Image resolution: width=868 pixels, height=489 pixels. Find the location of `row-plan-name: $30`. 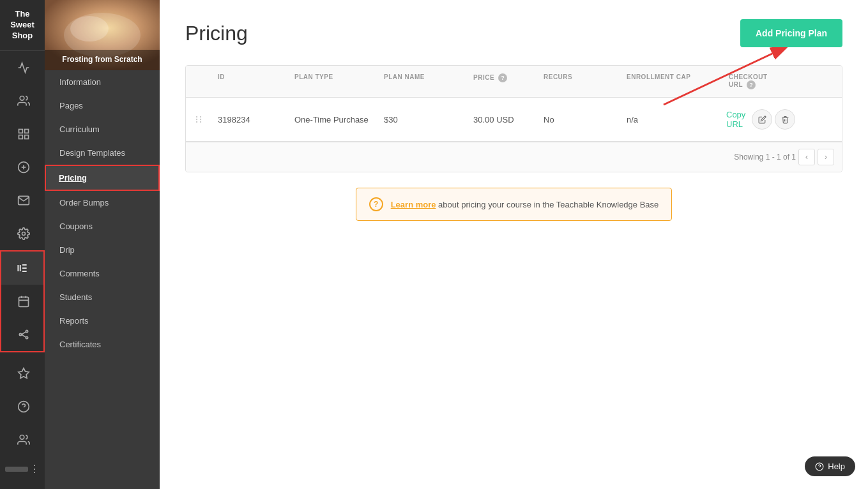

row-plan-name: $30 is located at coordinates (422, 120).